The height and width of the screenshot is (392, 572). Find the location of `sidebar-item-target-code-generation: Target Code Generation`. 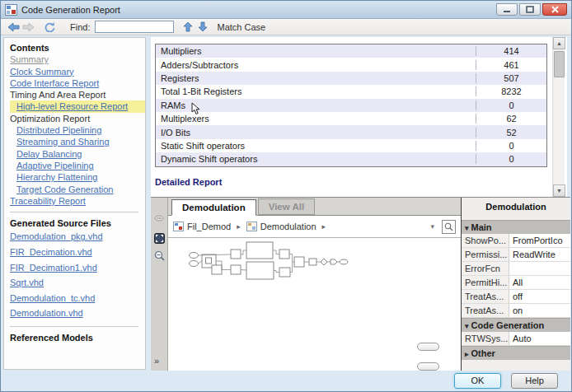

sidebar-item-target-code-generation: Target Code Generation is located at coordinates (77, 189).